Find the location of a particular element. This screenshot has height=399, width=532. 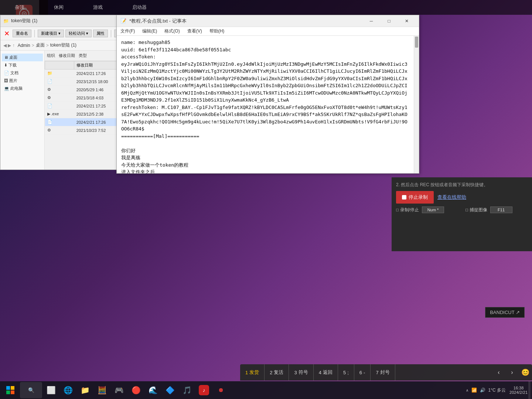

shortcut-capture: □ 捕捉图像 F11 is located at coordinates (497, 210).